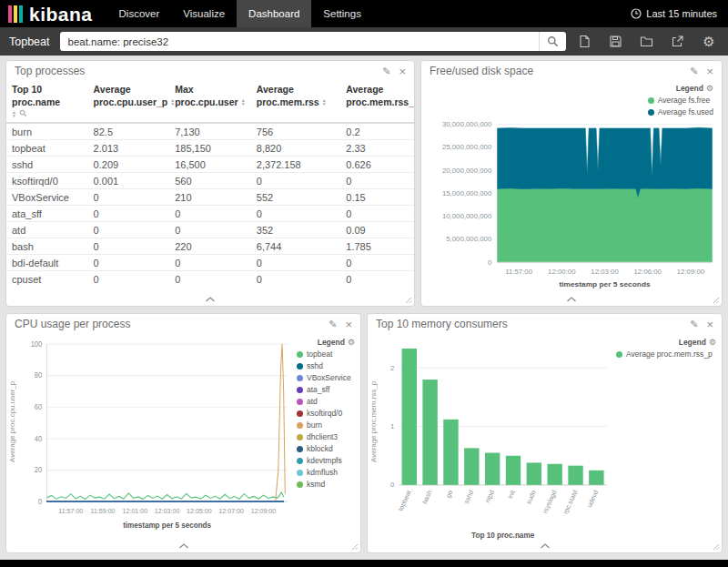 The height and width of the screenshot is (567, 728). I want to click on cpu-chart: 02040608010011:57:0011:59:0012:01:0012:0…, so click(157, 437).